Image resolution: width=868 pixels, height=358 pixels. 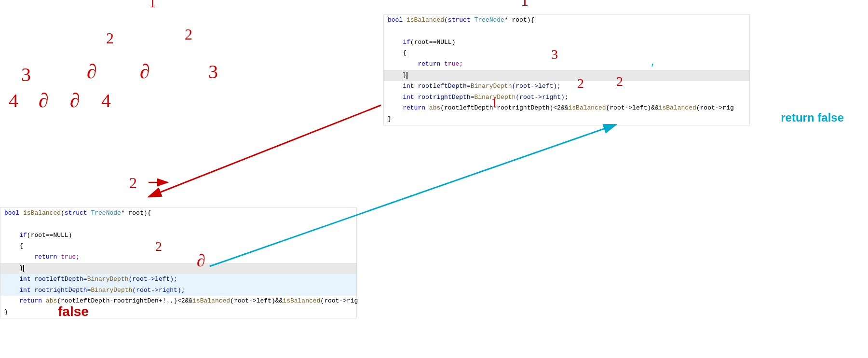 What do you see at coordinates (43, 100) in the screenshot?
I see `annotation-symbol-3: ∂` at bounding box center [43, 100].